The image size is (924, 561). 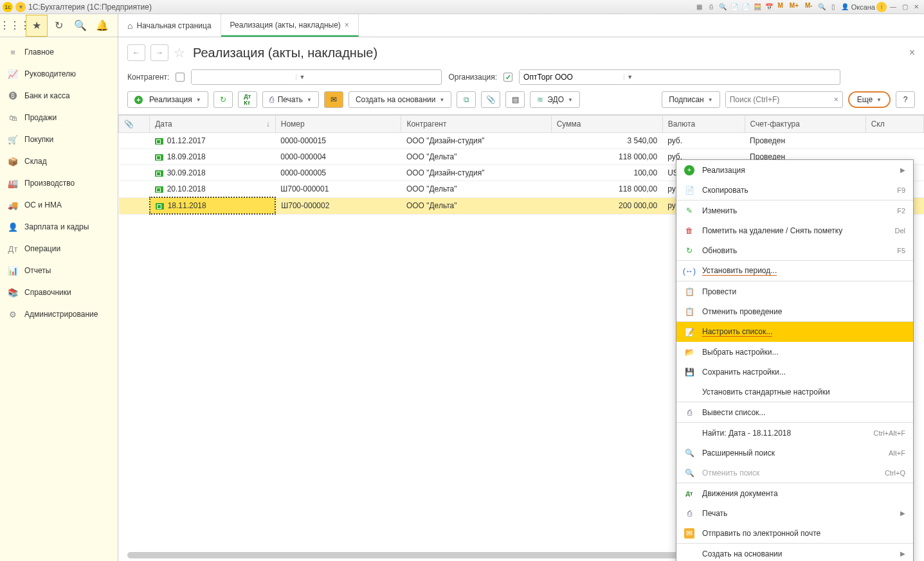 What do you see at coordinates (781, 7) in the screenshot?
I see `m-button: M` at bounding box center [781, 7].